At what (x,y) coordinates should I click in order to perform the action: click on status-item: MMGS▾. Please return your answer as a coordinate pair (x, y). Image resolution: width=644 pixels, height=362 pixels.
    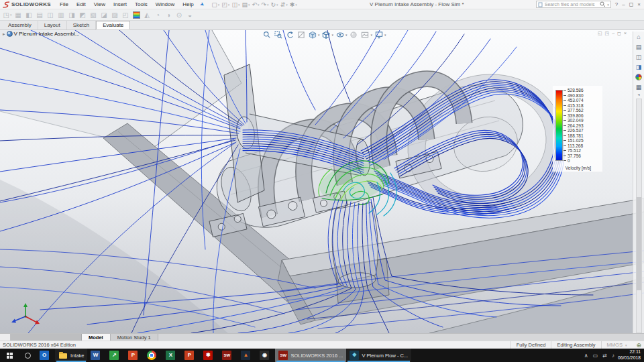
    Looking at the image, I should click on (617, 345).